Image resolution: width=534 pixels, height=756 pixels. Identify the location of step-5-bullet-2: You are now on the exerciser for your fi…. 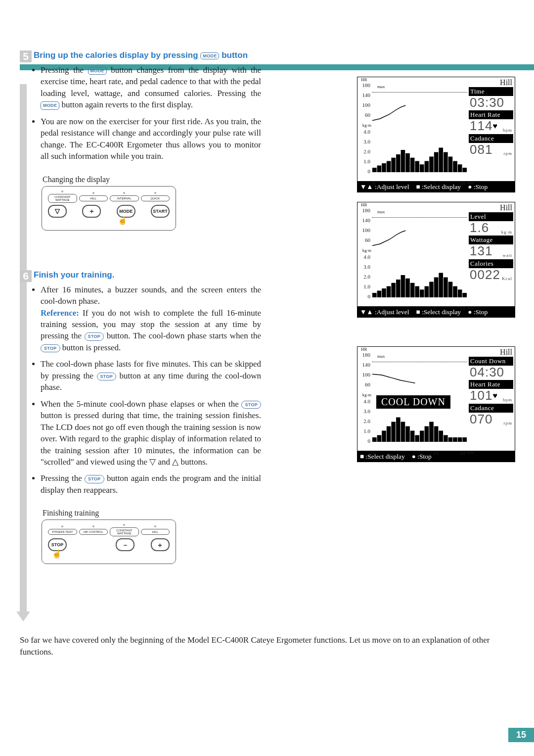
(151, 139).